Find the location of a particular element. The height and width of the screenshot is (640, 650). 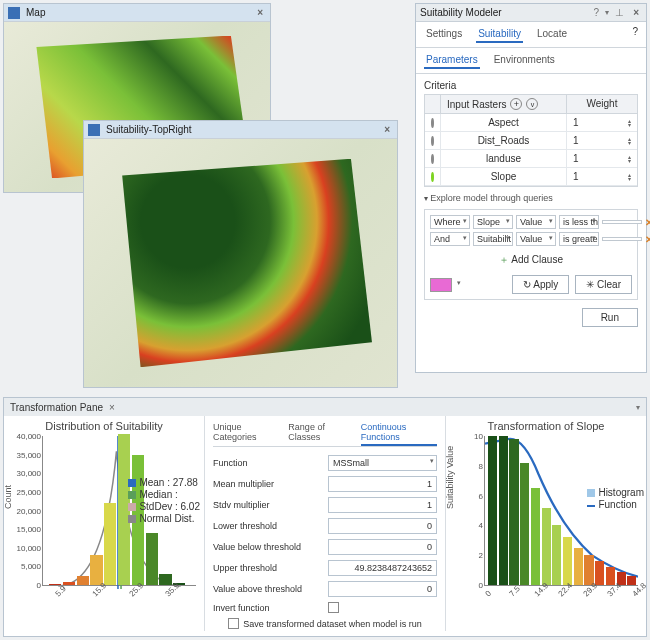

criteria-row: Dist_Roads 1 ▴▾ is located at coordinates (531, 141).